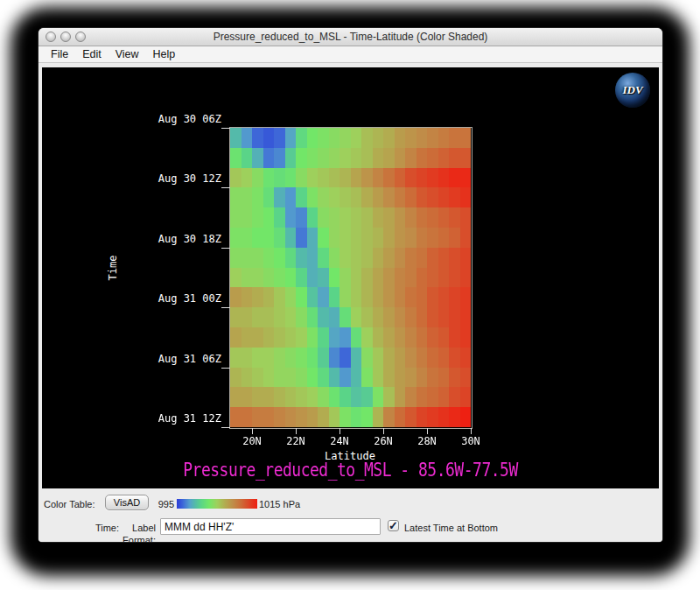 This screenshot has height=590, width=700. What do you see at coordinates (350, 37) in the screenshot?
I see `titlebar: Pressure_reduced_to_MSL - Time-Latitude …` at bounding box center [350, 37].